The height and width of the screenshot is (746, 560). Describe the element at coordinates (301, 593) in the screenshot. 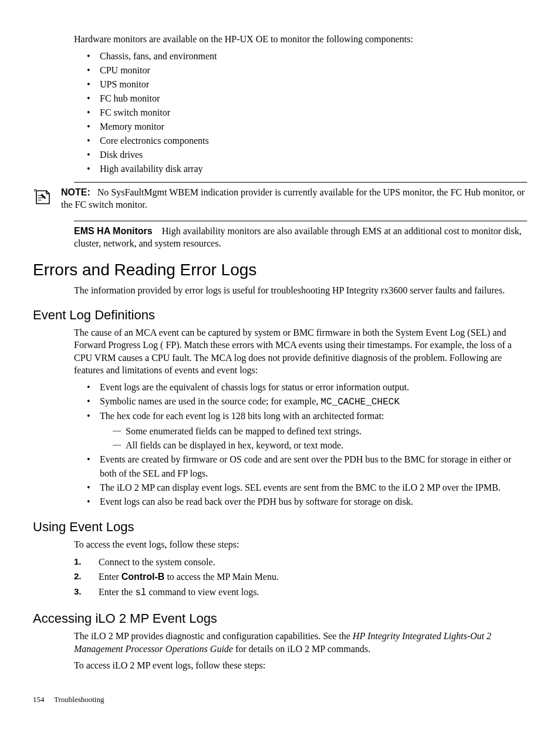

I see `list-item: Enter the sl command to view event logs.` at that location.